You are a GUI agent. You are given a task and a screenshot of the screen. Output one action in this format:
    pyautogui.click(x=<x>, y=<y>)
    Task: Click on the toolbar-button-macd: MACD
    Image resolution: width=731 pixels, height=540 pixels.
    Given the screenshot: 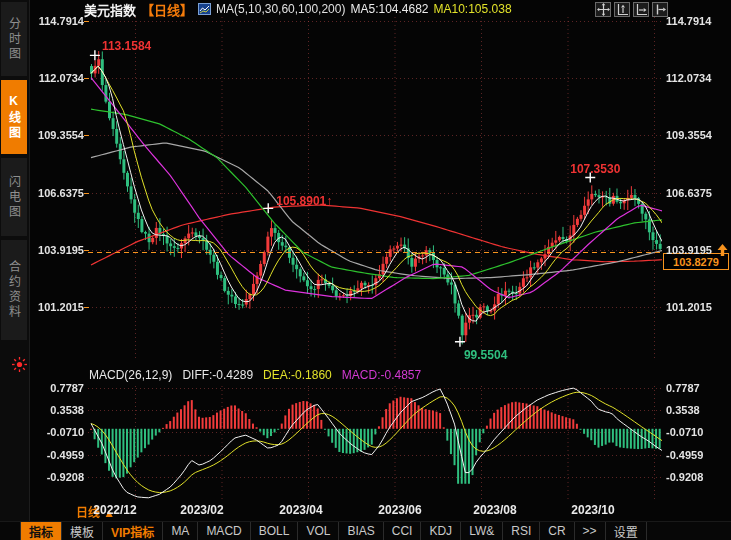 What is the action you would take?
    pyautogui.click(x=224, y=531)
    